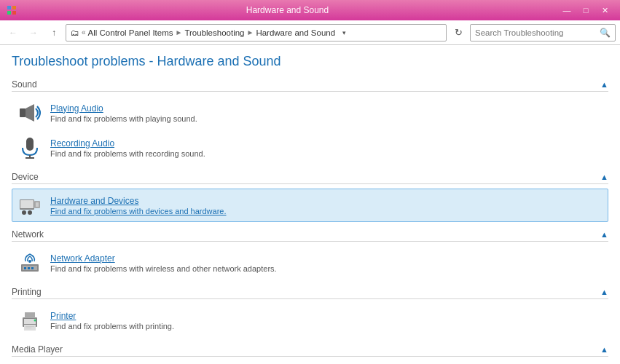 This screenshot has height=364, width=620. I want to click on section-chevron-mediaplayer: ▲, so click(605, 349).